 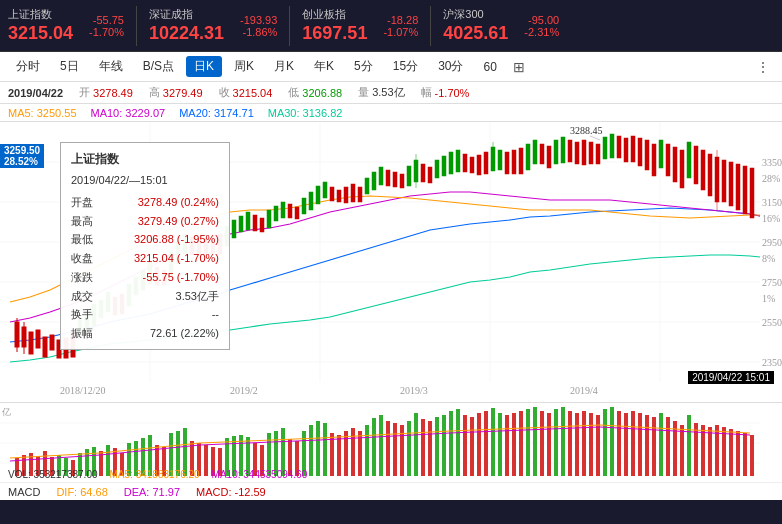 What do you see at coordinates (145, 314) in the screenshot?
I see `tooltip-row-turnover: 换手 --` at bounding box center [145, 314].